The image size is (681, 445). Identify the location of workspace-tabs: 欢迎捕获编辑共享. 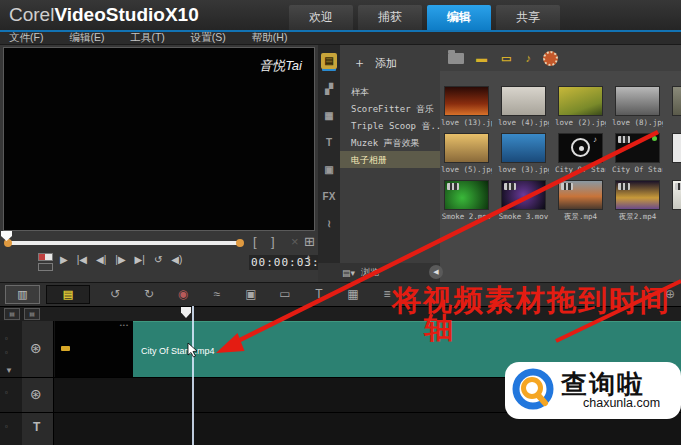
(424, 18).